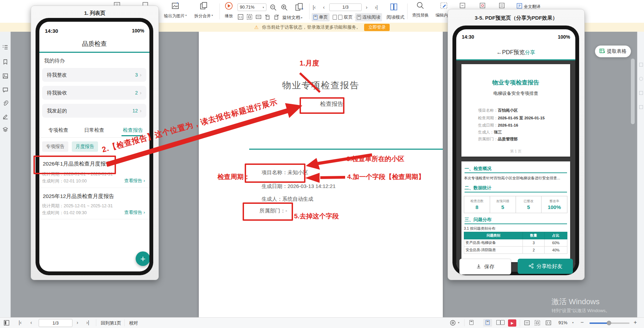 This screenshot has width=644, height=328. Describe the element at coordinates (141, 75) in the screenshot. I see `chevron-right-icon: ›` at that location.